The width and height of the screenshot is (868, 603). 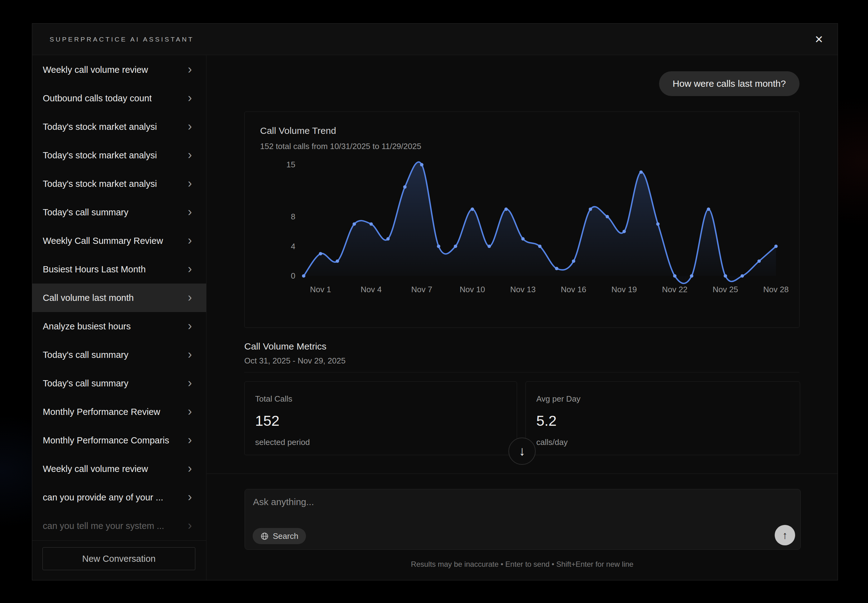 What do you see at coordinates (283, 442) in the screenshot?
I see `metric-subtext: selected period` at bounding box center [283, 442].